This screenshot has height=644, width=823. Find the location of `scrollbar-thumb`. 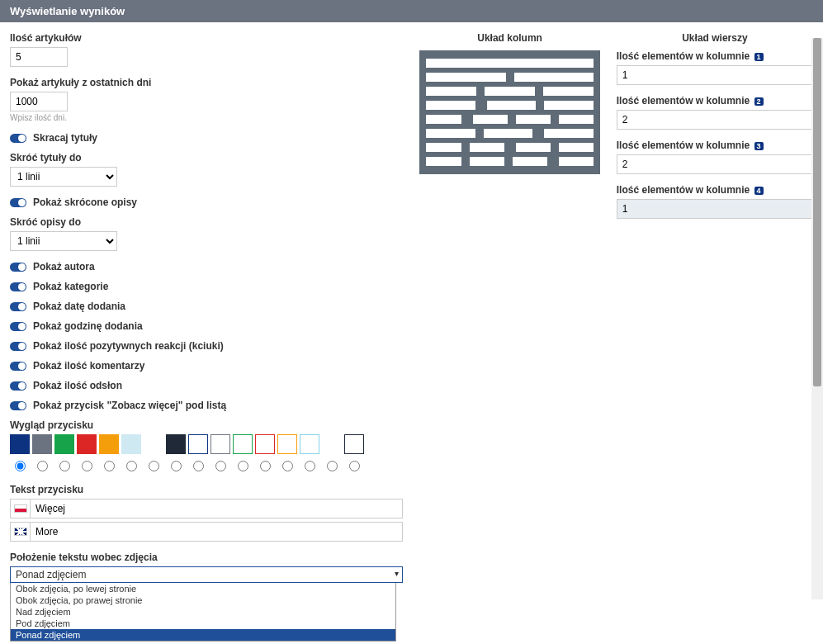

scrollbar-thumb is located at coordinates (817, 212).